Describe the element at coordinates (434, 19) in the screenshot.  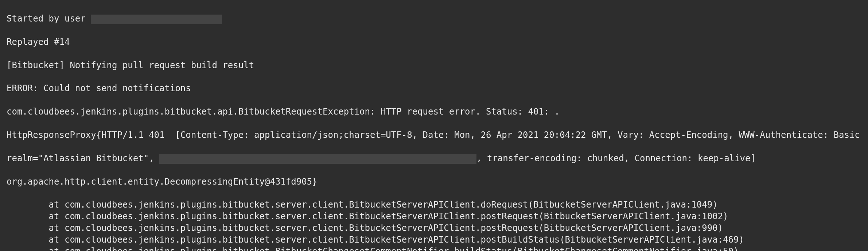
I see `started-by-line: Started by user` at that location.